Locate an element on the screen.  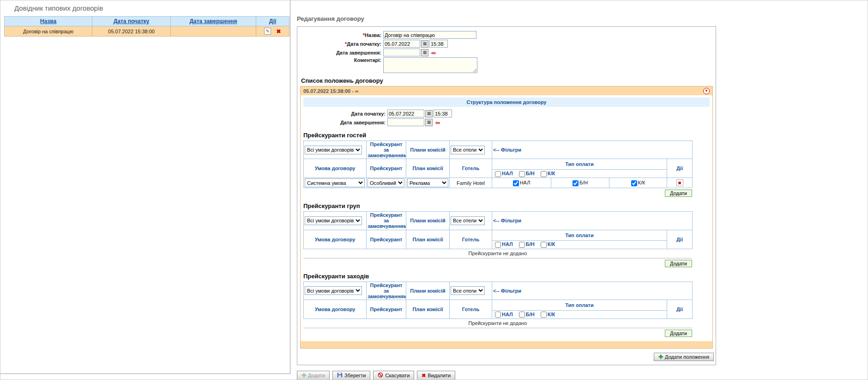
add-provision-button: ✚ Додати положення is located at coordinates (684, 357).